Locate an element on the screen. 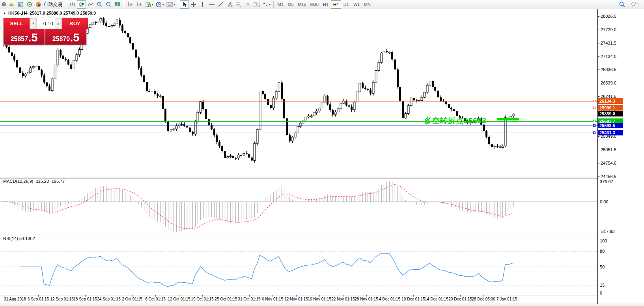 Image resolution: width=644 pixels, height=306 pixels. tf-button-M30: M30 is located at coordinates (314, 5).